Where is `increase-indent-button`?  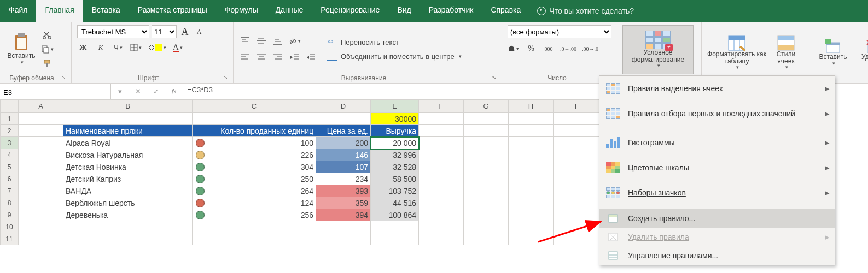 increase-indent-button is located at coordinates (311, 57).